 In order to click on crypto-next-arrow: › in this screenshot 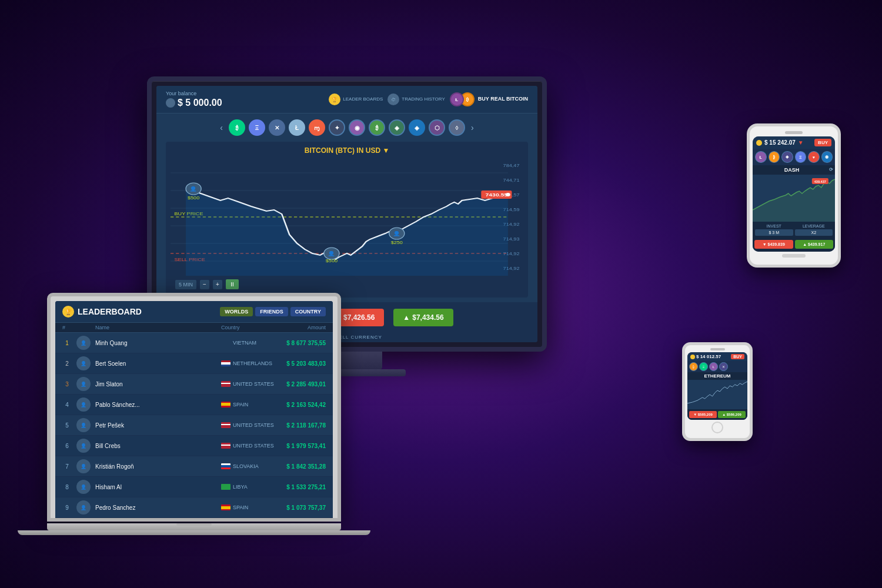, I will do `click(473, 128)`.